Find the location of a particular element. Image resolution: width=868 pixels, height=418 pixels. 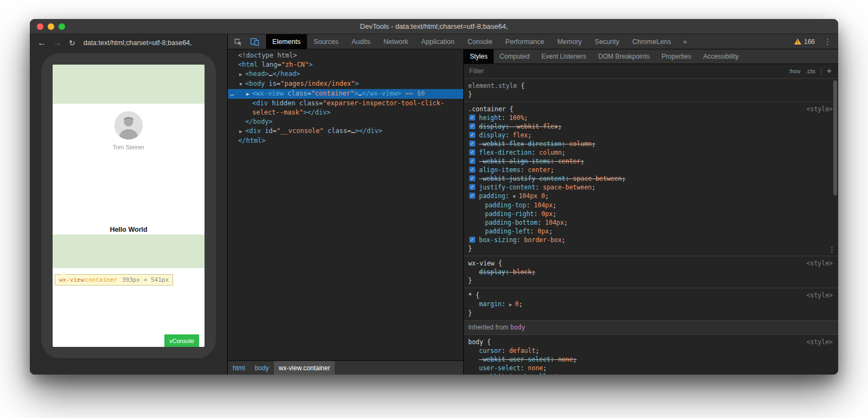

css-property: ✓height: 100%; is located at coordinates (651, 118).